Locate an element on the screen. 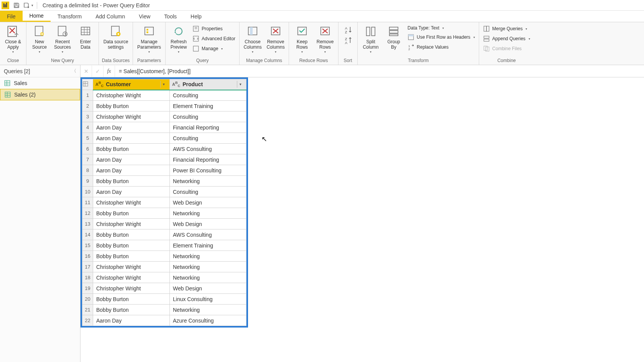 The height and width of the screenshot is (362, 644). formula-input is located at coordinates (380, 71).